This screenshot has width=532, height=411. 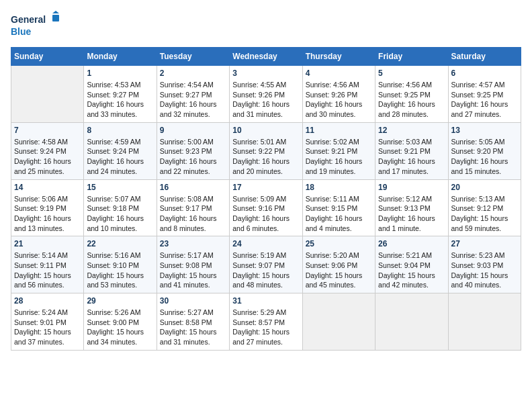 What do you see at coordinates (266, 130) in the screenshot?
I see `day-number: 10` at bounding box center [266, 130].